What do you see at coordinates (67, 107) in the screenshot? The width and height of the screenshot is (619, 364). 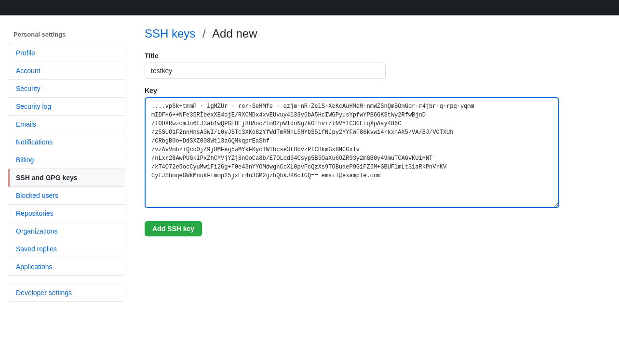 I see `sidebar-link-security-log: Security log` at bounding box center [67, 107].